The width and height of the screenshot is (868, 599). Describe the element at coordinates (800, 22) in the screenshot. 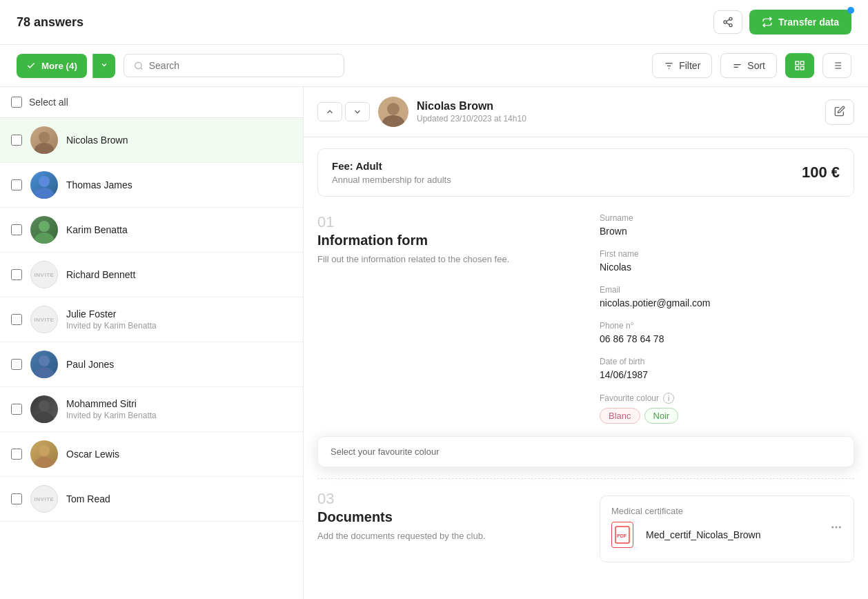

I see `transfer-data-button: Transfer data` at that location.